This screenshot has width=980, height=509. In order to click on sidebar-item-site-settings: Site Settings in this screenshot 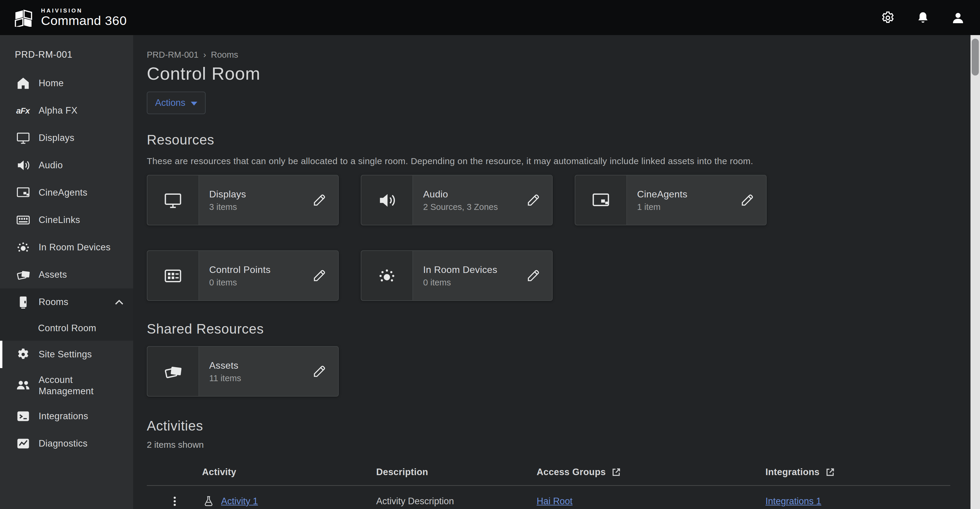, I will do `click(67, 354)`.